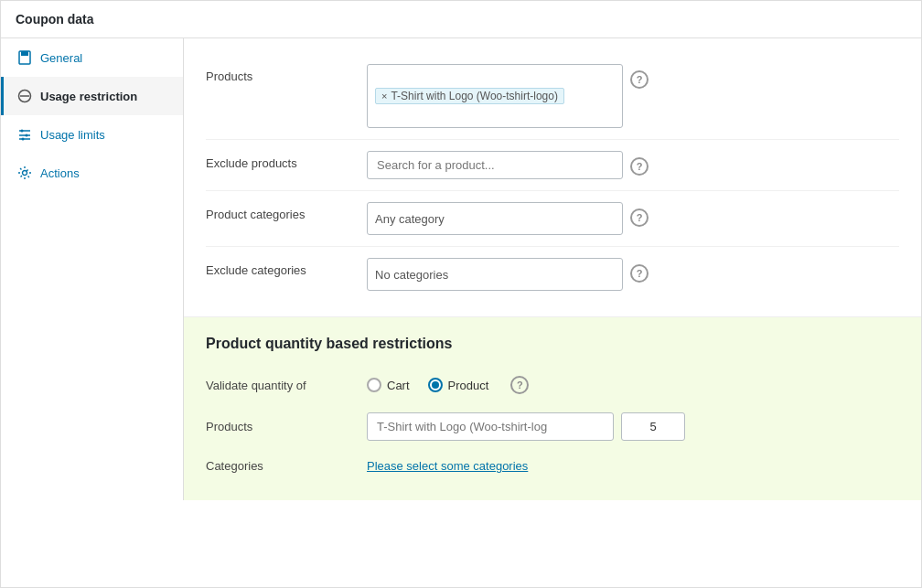 The width and height of the screenshot is (922, 588). I want to click on radio-product-circle, so click(435, 385).